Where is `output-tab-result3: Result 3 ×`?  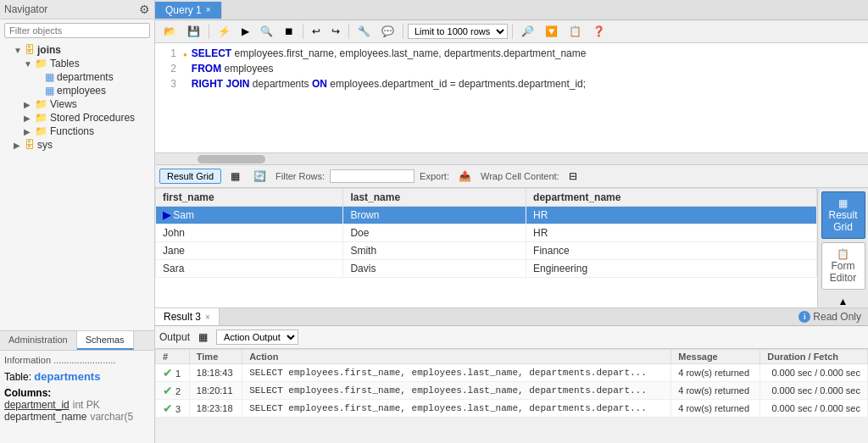
output-tab-result3: Result 3 × is located at coordinates (187, 317).